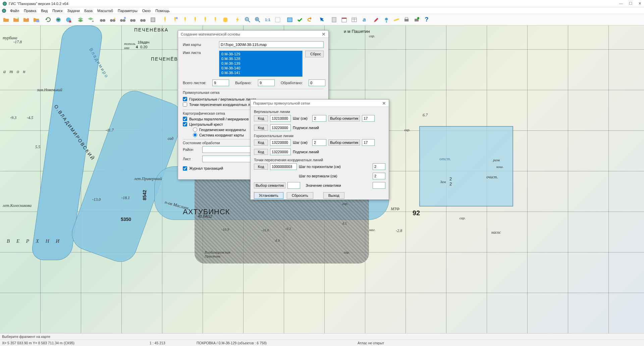 The width and height of the screenshot is (644, 346). I want to click on step-horiz-input, so click(379, 167).